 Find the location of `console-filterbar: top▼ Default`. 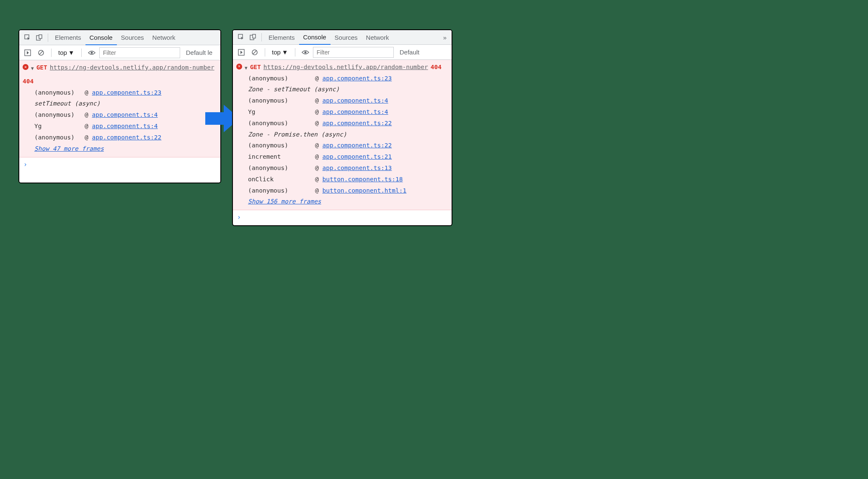

console-filterbar: top▼ Default is located at coordinates (342, 52).